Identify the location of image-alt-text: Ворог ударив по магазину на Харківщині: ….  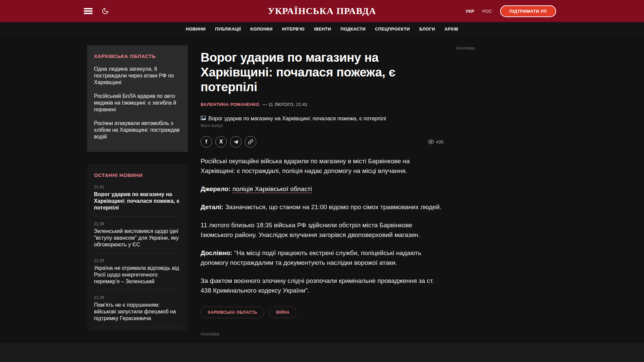
(297, 119).